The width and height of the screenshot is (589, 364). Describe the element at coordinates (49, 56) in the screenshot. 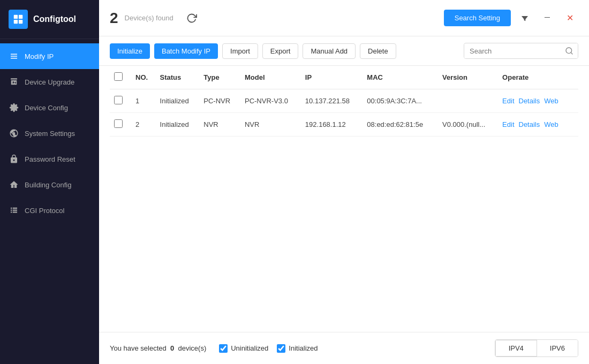

I see `sidebar-item-modify-ip: Modify IP` at that location.